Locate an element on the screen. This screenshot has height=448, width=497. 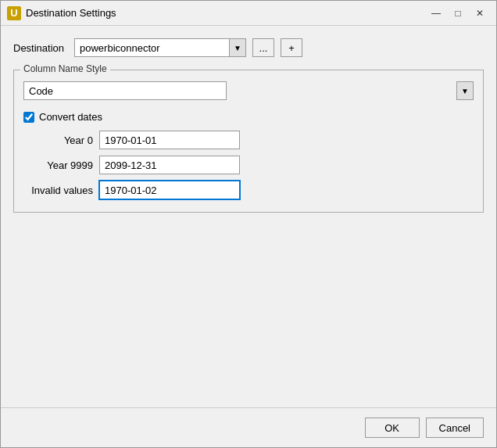
invalid-values-row: Invalid values is located at coordinates (250, 190).